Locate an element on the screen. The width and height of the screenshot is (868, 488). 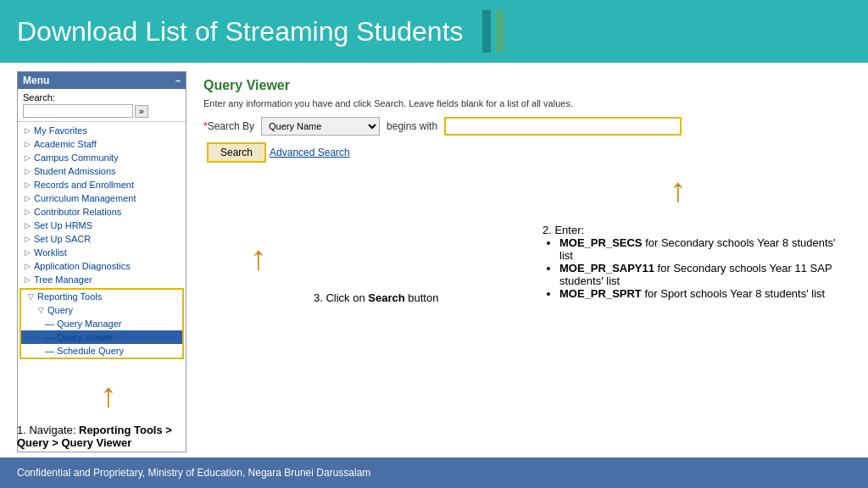
query-viewer-title: Query Viewer is located at coordinates (527, 86).